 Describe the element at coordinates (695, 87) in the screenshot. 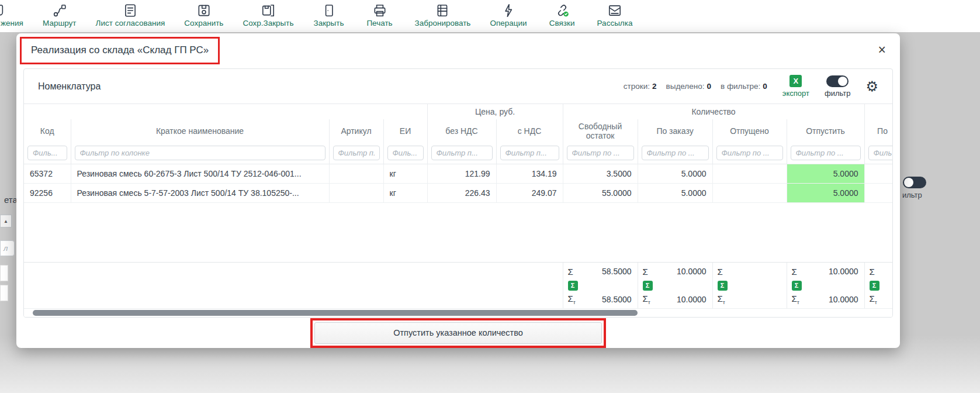

I see `grid-stats: строки:2 выделено:0 в фильтре:0` at that location.